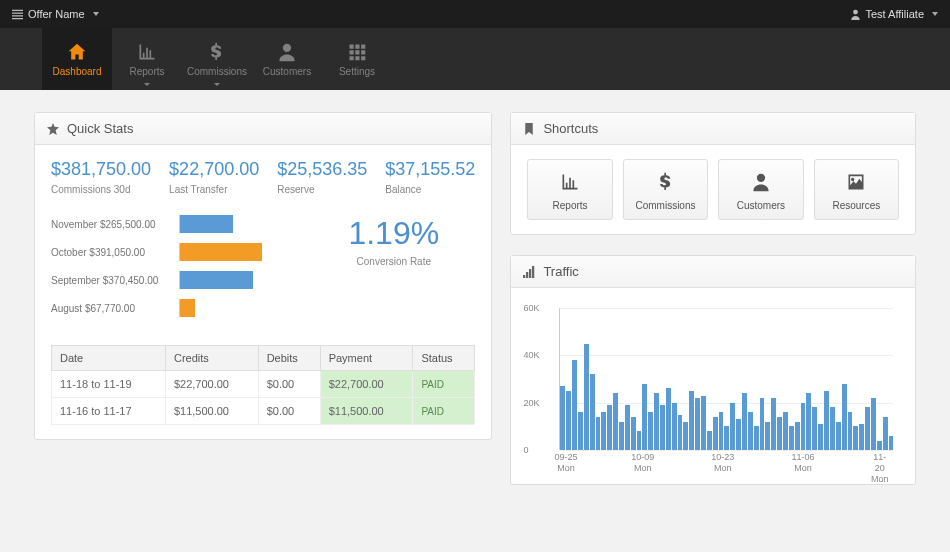  Describe the element at coordinates (566, 463) in the screenshot. I see `x-tick-label: 09-25Mon` at that location.